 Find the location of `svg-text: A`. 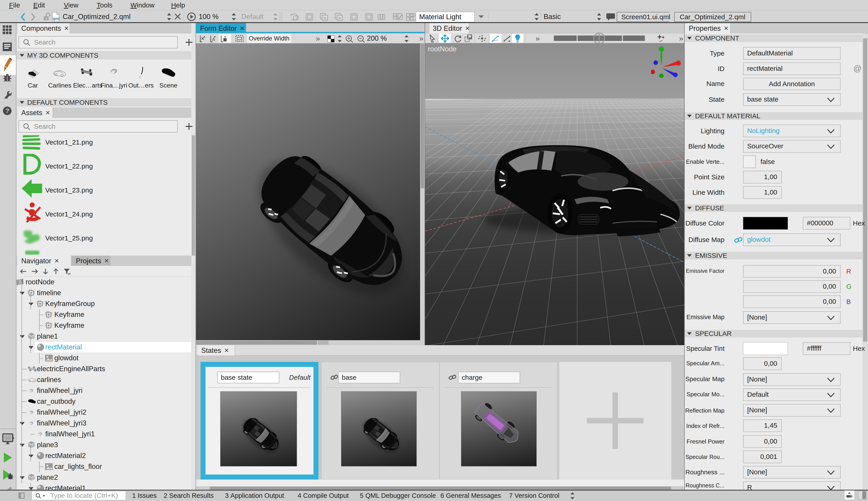

svg-text: A is located at coordinates (213, 39).